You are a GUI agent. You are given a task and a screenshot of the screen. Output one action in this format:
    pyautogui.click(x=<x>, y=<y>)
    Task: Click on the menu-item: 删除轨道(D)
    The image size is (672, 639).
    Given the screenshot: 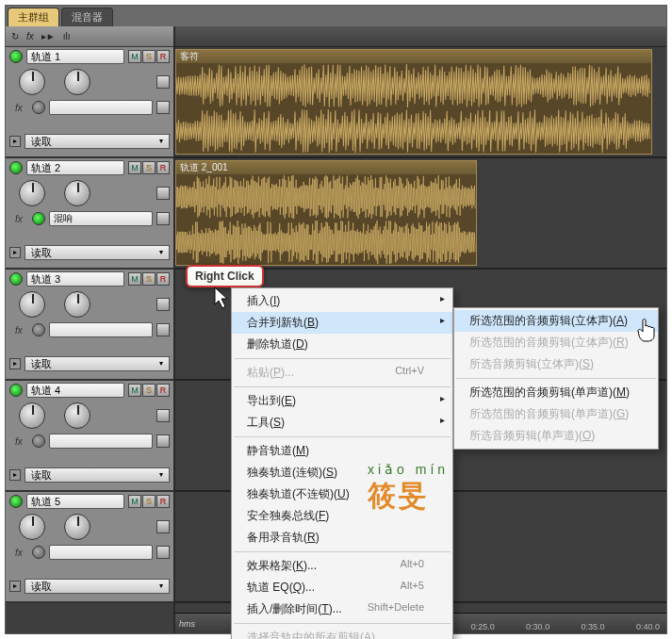 What is the action you would take?
    pyautogui.click(x=342, y=345)
    